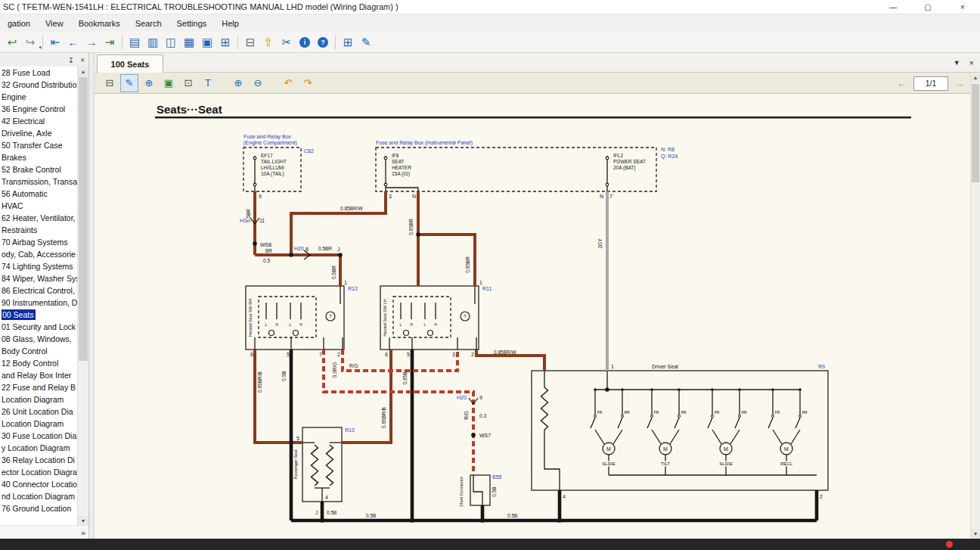 The height and width of the screenshot is (550, 980). Describe the element at coordinates (39, 460) in the screenshot. I see `sidebar-item: 36 Relay Location Di` at that location.